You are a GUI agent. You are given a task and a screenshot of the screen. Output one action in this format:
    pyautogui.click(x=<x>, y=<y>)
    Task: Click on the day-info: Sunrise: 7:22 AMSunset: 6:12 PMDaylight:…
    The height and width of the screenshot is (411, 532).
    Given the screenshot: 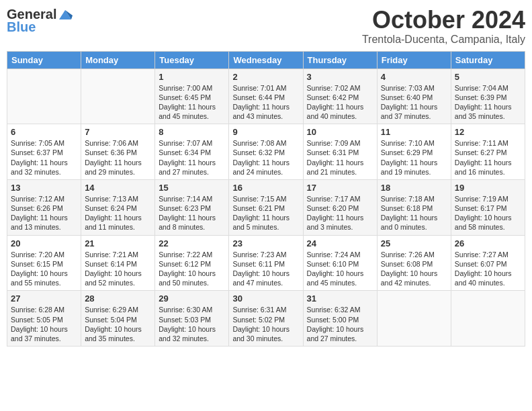 What is the action you would take?
    pyautogui.click(x=192, y=269)
    